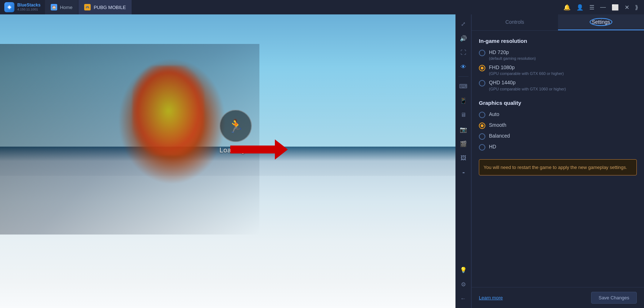  Describe the element at coordinates (558, 136) in the screenshot. I see `quality-option-balanced: Balanced` at that location.